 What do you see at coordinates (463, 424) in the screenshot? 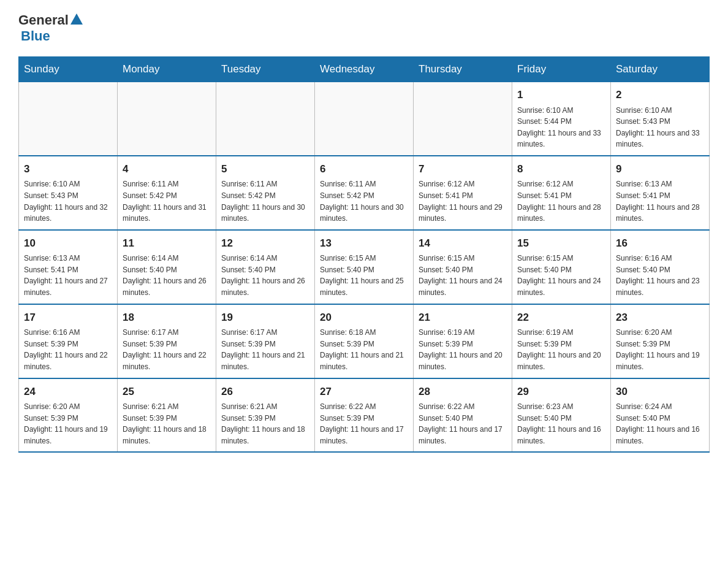
I see `day-info: Sunrise: 6:22 AM Sunset: 5:40 PM Dayligh…` at bounding box center [463, 424].